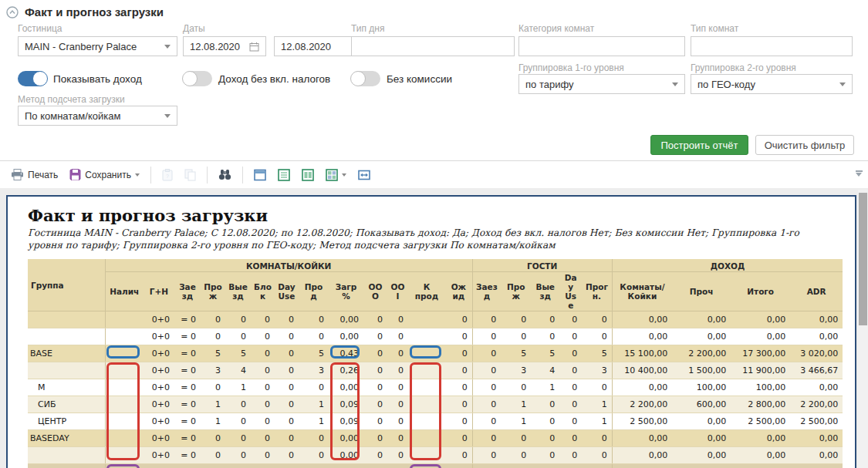 The image size is (868, 468). Describe the element at coordinates (761, 466) in the screenshot. I see `table-cell: 17 300,00` at that location.